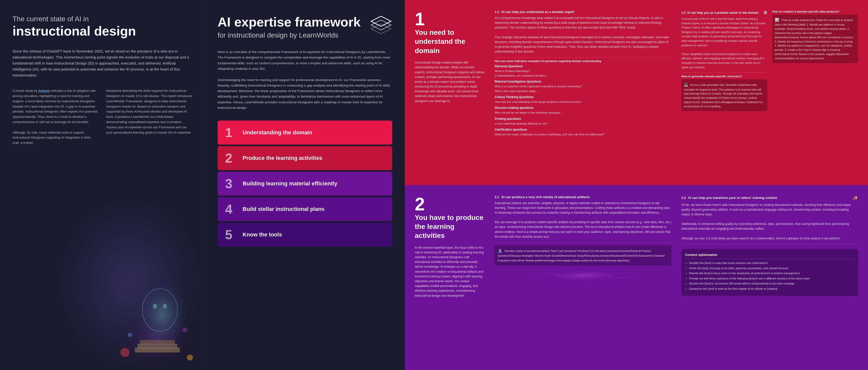 The image size is (868, 370). What do you see at coordinates (231, 209) in the screenshot?
I see `item-number-4: 4` at bounding box center [231, 209].